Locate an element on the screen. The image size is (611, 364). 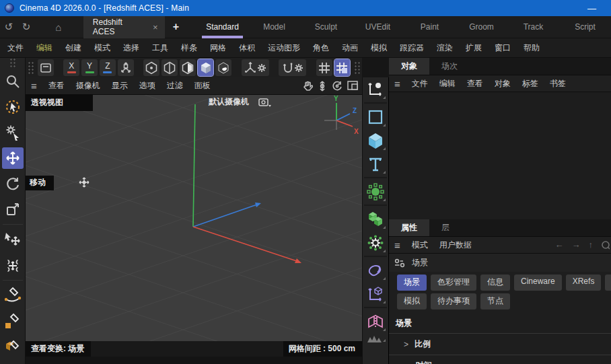
workplane-grid-button is located at coordinates (324, 67).